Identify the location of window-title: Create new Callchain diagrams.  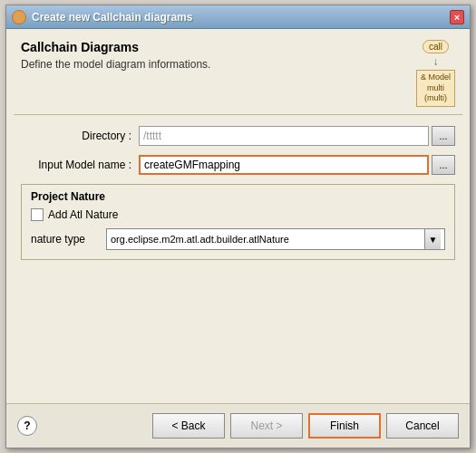
(112, 17).